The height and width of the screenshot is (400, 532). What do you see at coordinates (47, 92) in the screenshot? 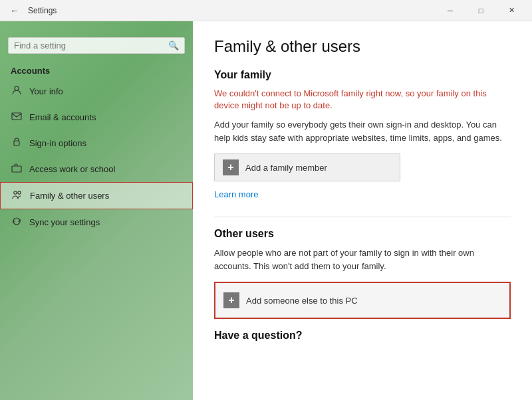
I see `sidebar-item-label: Your info` at bounding box center [47, 92].